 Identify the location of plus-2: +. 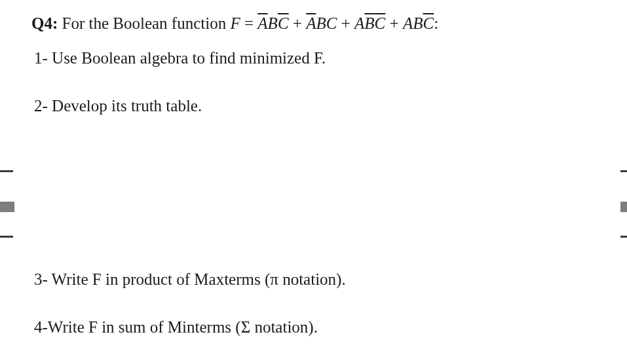
(346, 24).